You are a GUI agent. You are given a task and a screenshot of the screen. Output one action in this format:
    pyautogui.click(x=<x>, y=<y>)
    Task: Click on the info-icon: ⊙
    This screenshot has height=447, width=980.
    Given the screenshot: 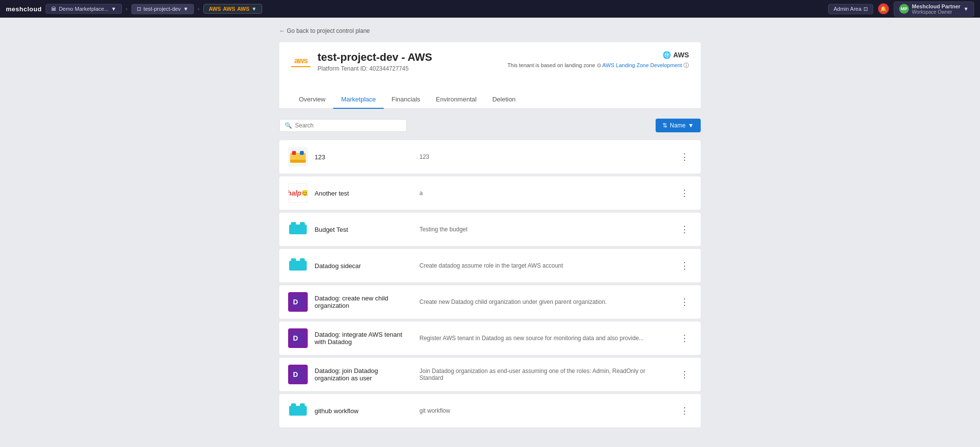 What is the action you would take?
    pyautogui.click(x=599, y=65)
    